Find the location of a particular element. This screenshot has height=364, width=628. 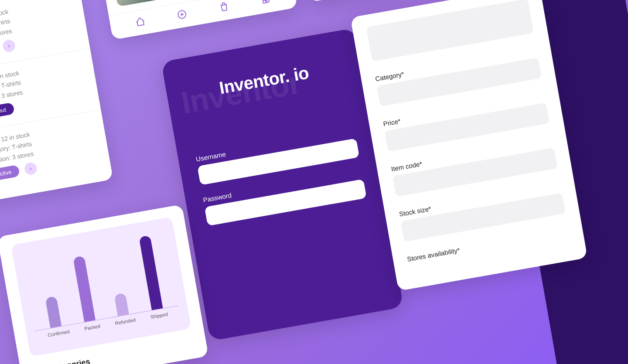

bag-icon is located at coordinates (224, 7).